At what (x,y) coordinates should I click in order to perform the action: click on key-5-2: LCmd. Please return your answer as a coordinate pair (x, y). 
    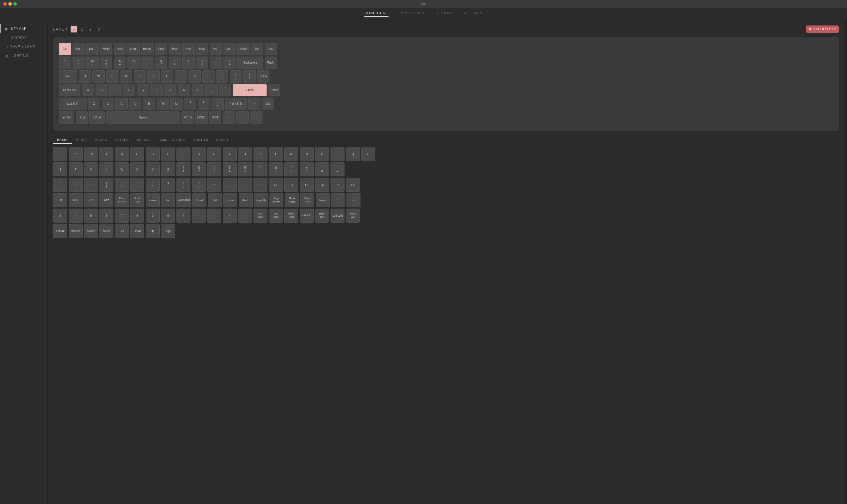
    Looking at the image, I should click on (97, 118).